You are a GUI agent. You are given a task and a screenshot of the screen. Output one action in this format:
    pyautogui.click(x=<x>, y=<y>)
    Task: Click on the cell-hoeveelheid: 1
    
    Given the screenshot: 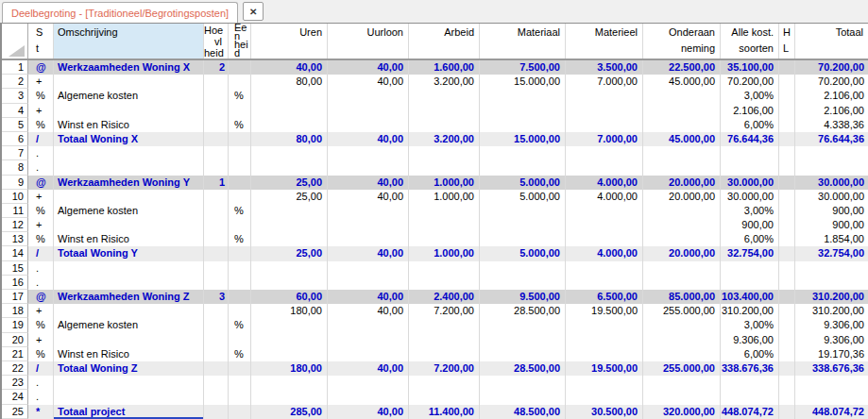 What is the action you would take?
    pyautogui.click(x=216, y=183)
    